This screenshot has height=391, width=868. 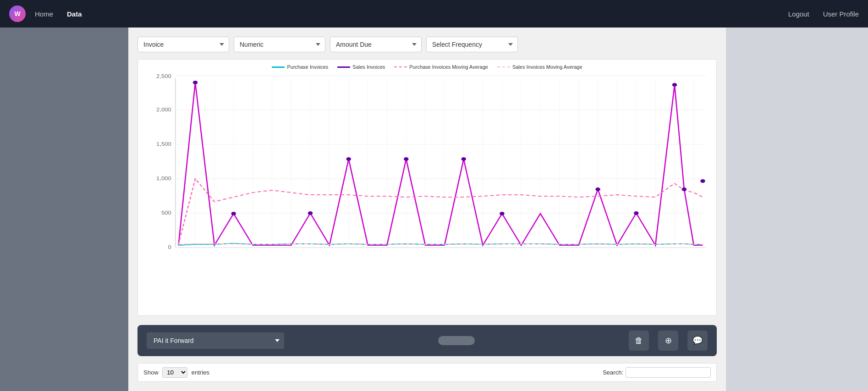 What do you see at coordinates (668, 372) in the screenshot?
I see `search-input` at bounding box center [668, 372].